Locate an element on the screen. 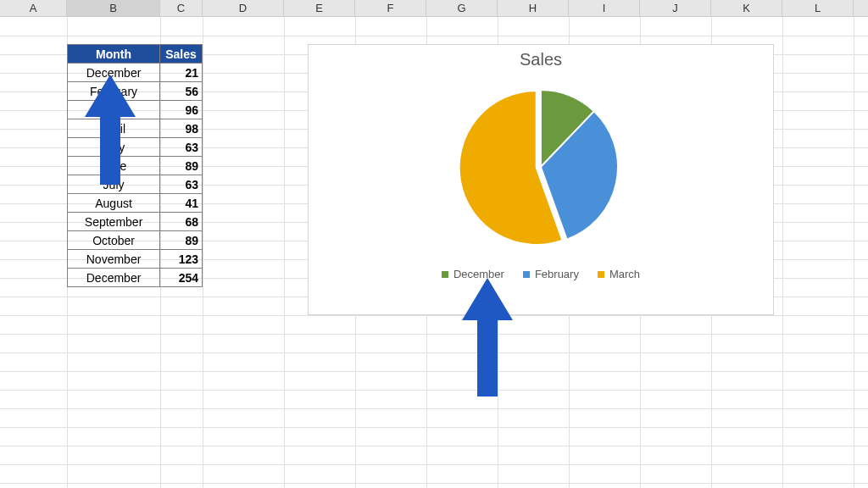 This screenshot has height=488, width=868. column-header-H: H is located at coordinates (533, 8).